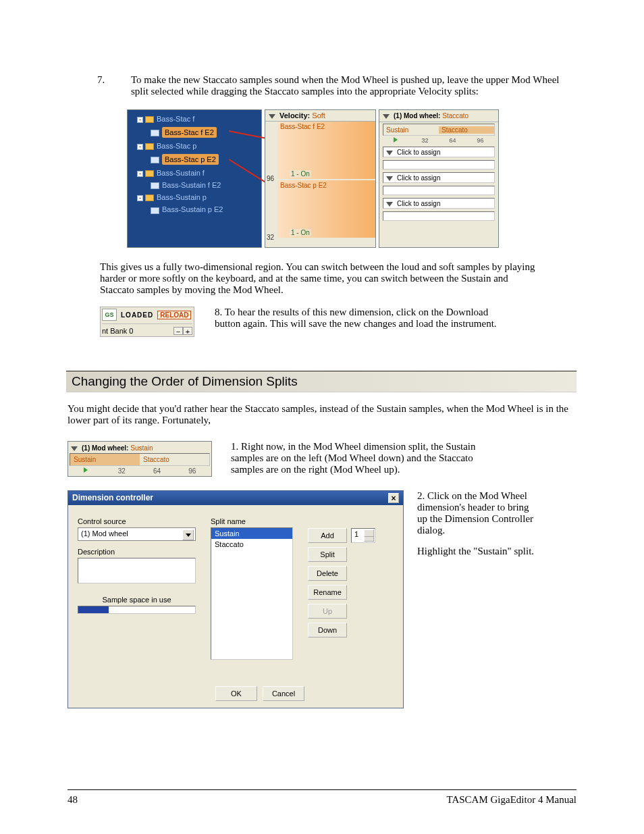 The height and width of the screenshot is (834, 644). I want to click on velocity-split-bottom: Bass-Stac p E2 32 1 - On, so click(327, 209).